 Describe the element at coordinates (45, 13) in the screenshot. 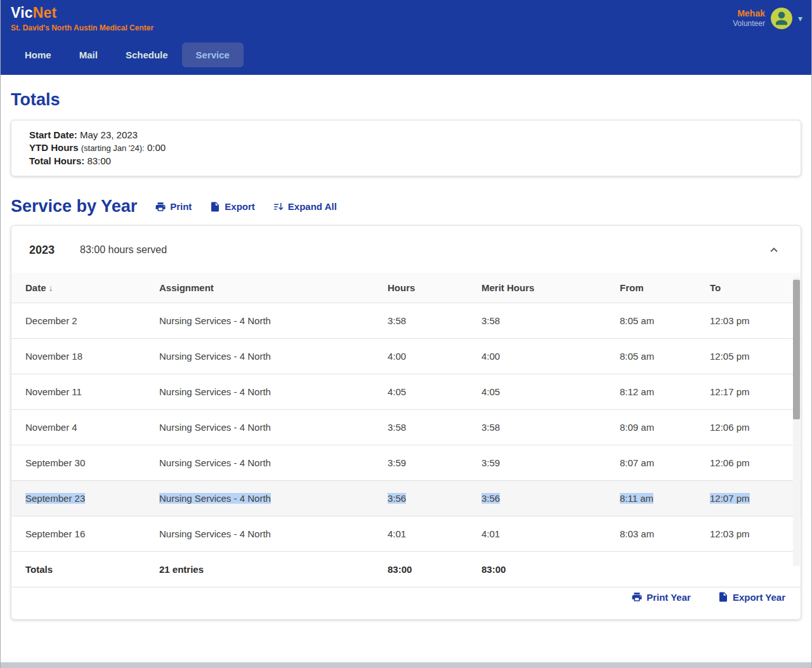

I see `brand-net: Net` at that location.